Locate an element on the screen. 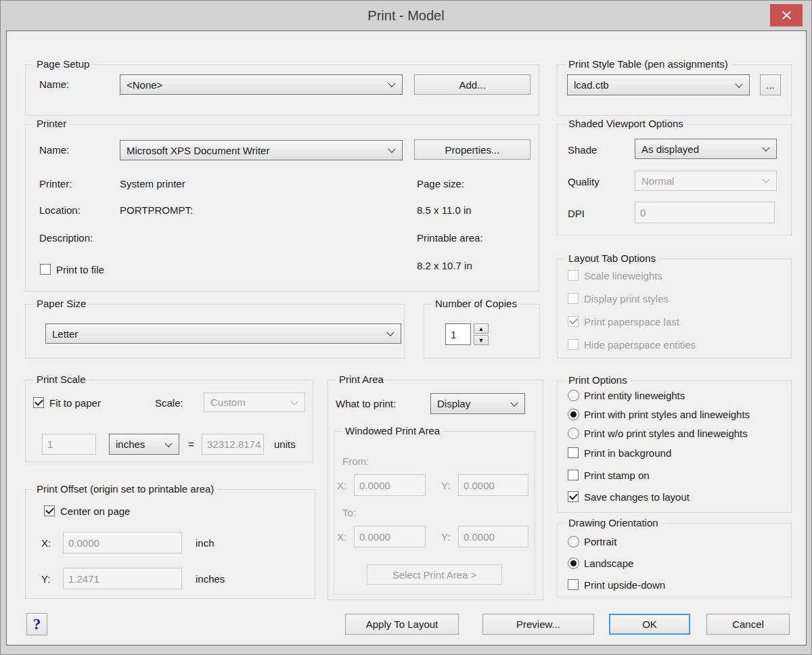  shade-combobox: As displayed is located at coordinates (706, 149).